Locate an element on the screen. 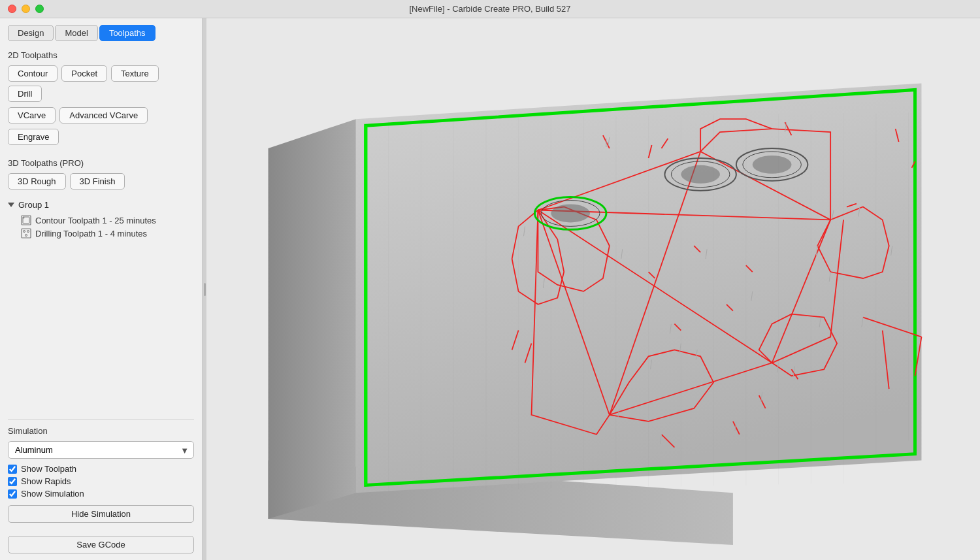 The width and height of the screenshot is (980, 560). toolpath-drilling-label: Drilling Toolpath 1 - 4 minutes is located at coordinates (91, 234).